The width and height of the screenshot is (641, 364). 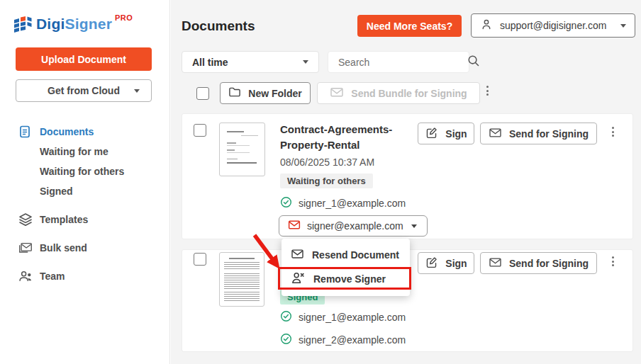 What do you see at coordinates (218, 26) in the screenshot?
I see `page-title: Documents` at bounding box center [218, 26].